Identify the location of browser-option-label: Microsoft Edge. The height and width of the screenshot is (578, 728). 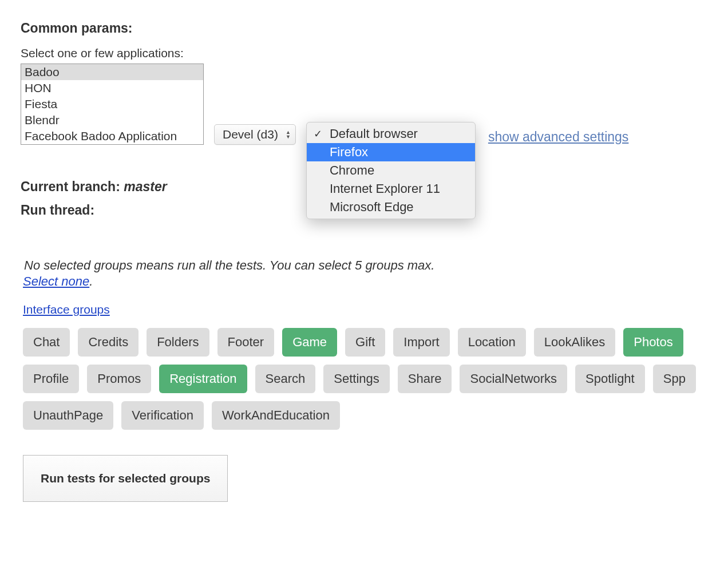
(372, 207).